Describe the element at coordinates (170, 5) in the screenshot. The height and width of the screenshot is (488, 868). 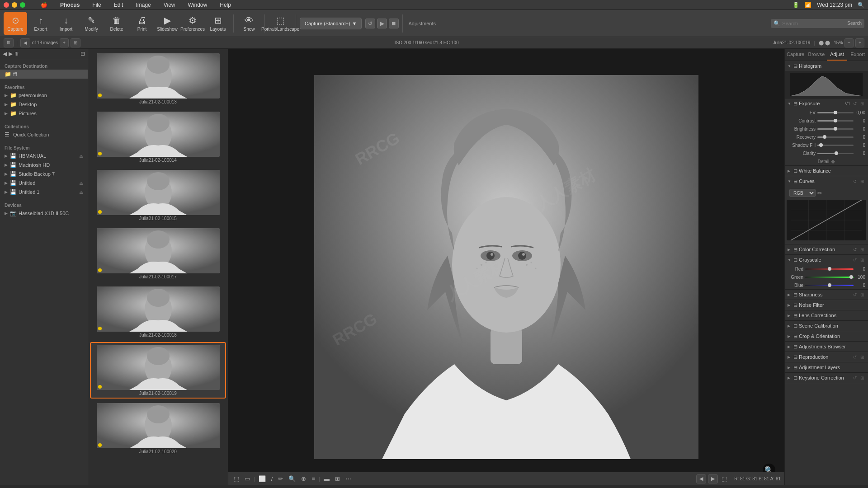
I see `menu-view: View` at that location.